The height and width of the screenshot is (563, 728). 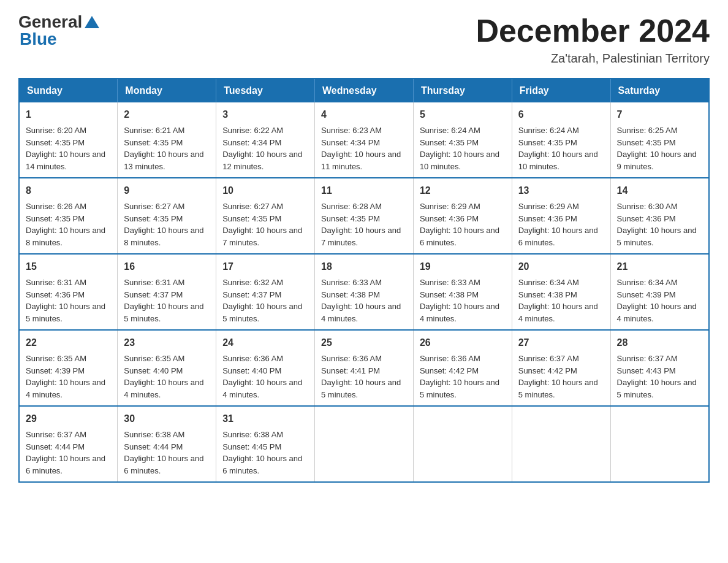 What do you see at coordinates (593, 59) in the screenshot?
I see `location-subtitle: Za'tarah, Palestinian Territory` at bounding box center [593, 59].